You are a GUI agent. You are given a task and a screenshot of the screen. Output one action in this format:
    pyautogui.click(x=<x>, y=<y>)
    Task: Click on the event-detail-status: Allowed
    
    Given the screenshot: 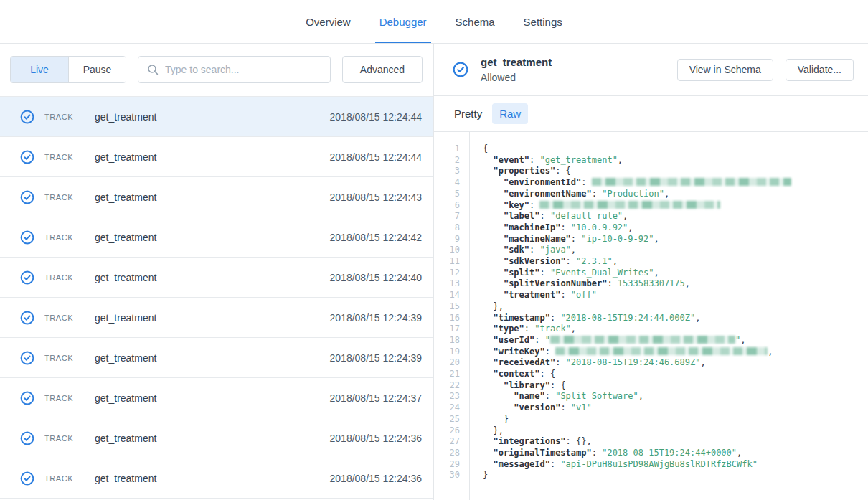 What is the action you would take?
    pyautogui.click(x=516, y=77)
    